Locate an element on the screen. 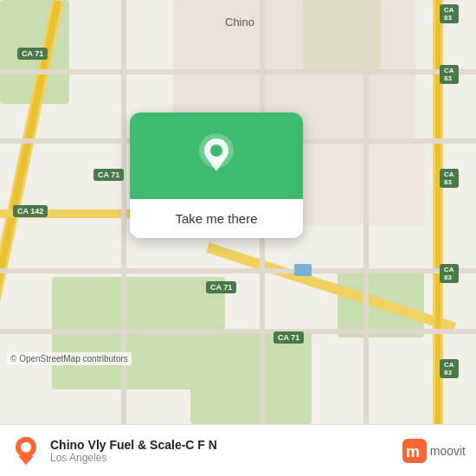 This screenshot has height=476, width=476. svg-text: m is located at coordinates (413, 452).